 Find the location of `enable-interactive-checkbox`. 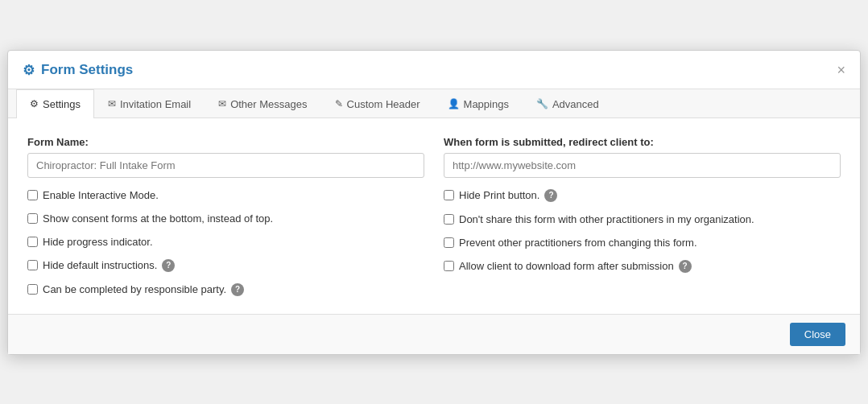

enable-interactive-checkbox is located at coordinates (32, 195).